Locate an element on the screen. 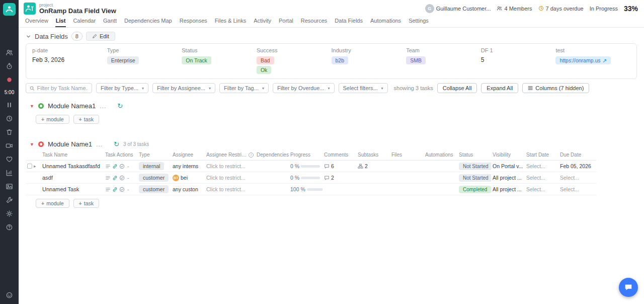 This screenshot has height=304, width=644. chat-fab-button is located at coordinates (628, 287).